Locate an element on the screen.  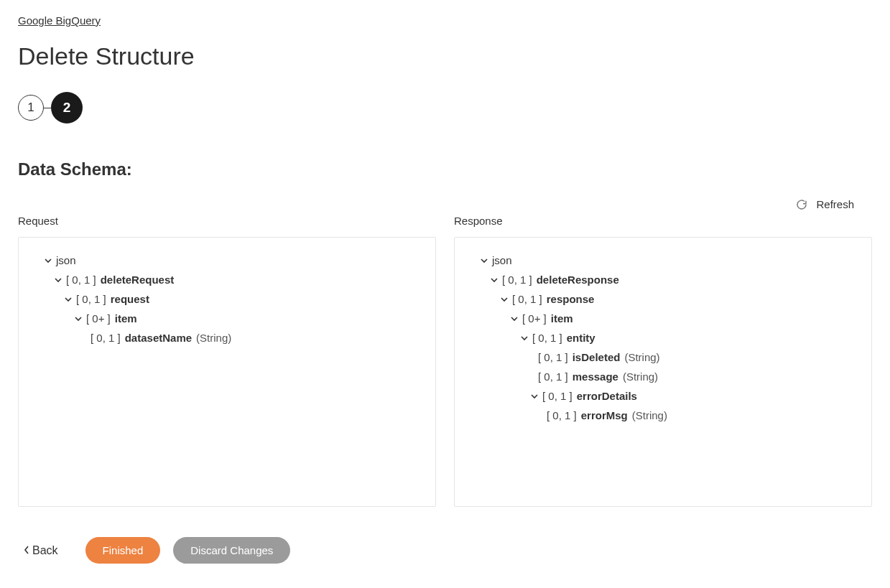
tree-row: [ 0, 1 ] isDeleted (String) is located at coordinates (663, 358).